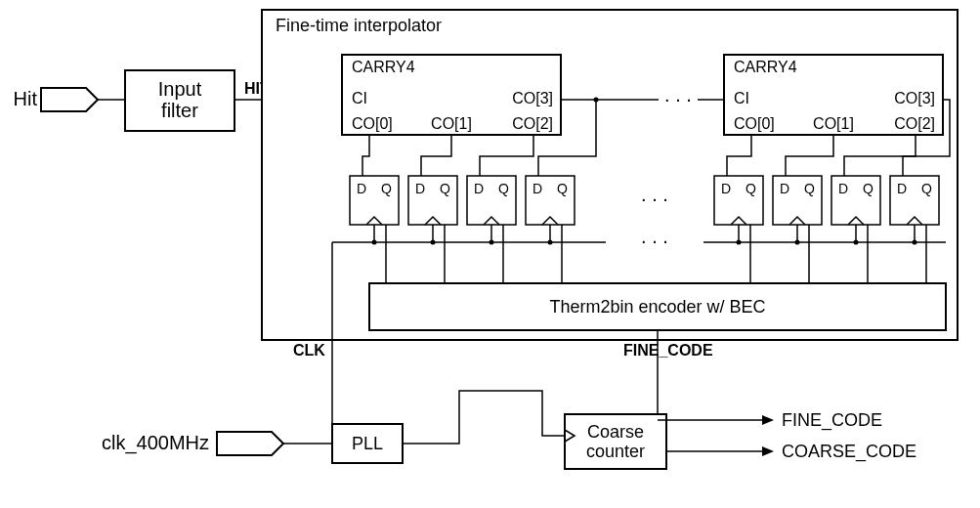  Describe the element at coordinates (155, 444) in the screenshot. I see `clk-port-label: clk_400MHz` at that location.